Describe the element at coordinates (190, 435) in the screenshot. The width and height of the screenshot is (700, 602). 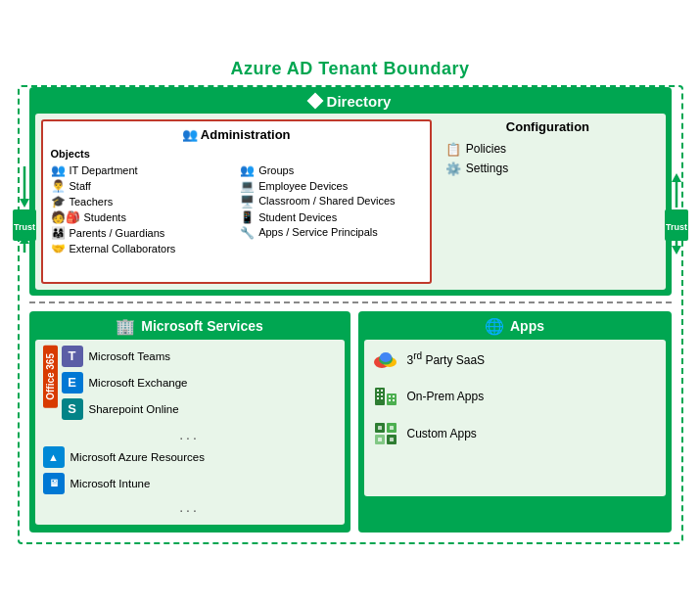
I see `ellipsis-1: ...` at that location.